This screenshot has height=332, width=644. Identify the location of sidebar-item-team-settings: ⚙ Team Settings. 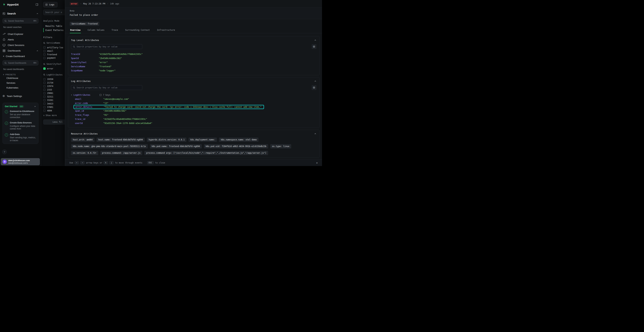
(20, 96).